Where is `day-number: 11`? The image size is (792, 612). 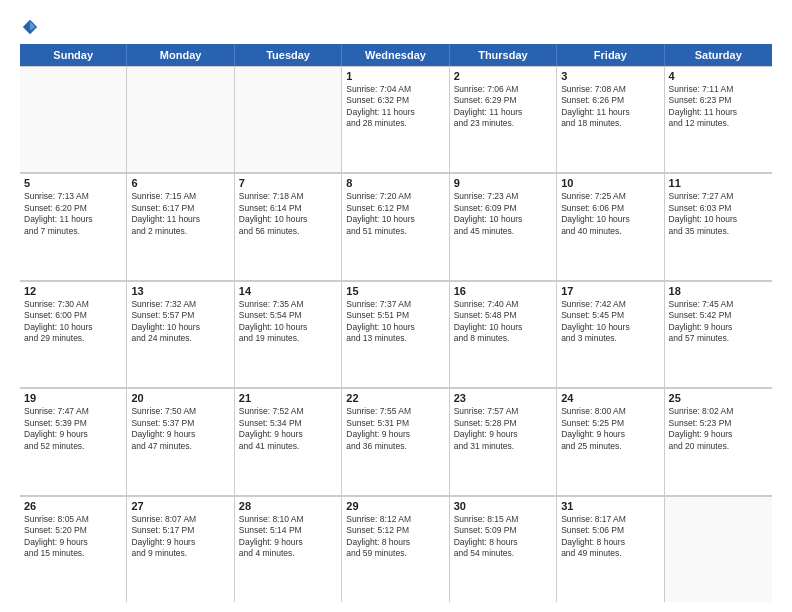
day-number: 11 is located at coordinates (718, 183).